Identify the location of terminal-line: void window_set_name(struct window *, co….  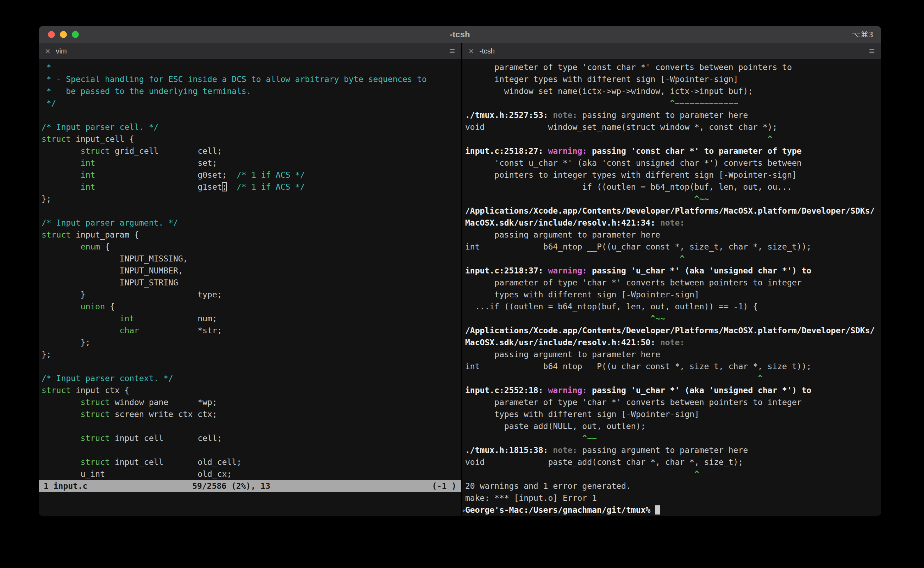
(673, 127).